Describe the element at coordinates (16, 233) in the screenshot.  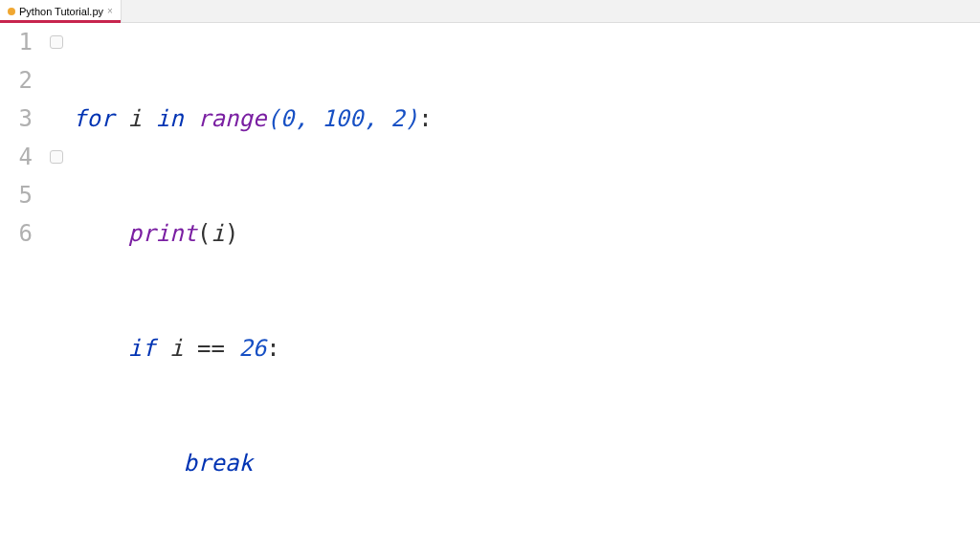
I see `line-number: 6` at that location.